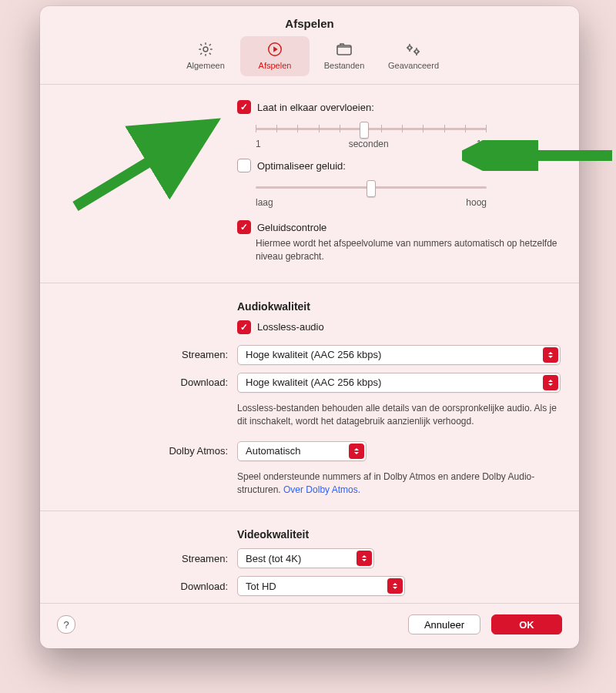 The image size is (616, 693). I want to click on select-value: Automatisch, so click(273, 451).